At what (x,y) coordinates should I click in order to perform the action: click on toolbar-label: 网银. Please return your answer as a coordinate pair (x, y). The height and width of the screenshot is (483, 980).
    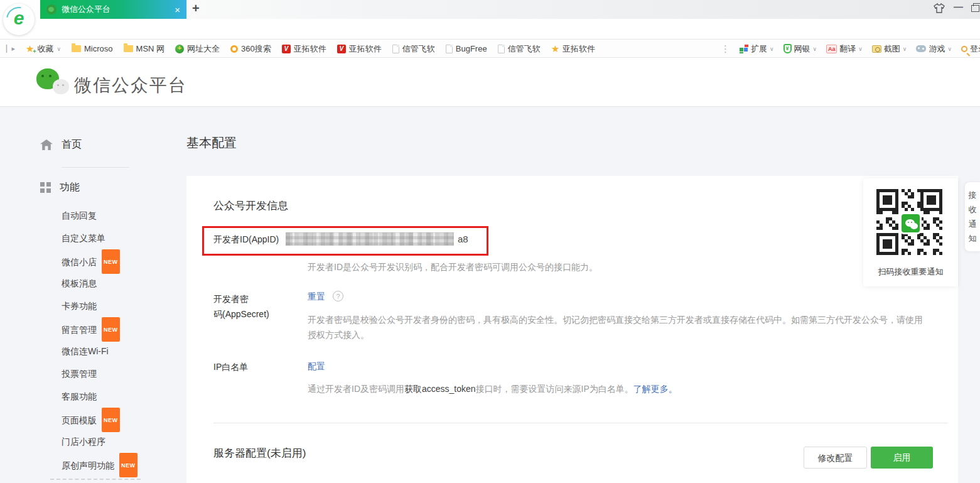
    Looking at the image, I should click on (802, 49).